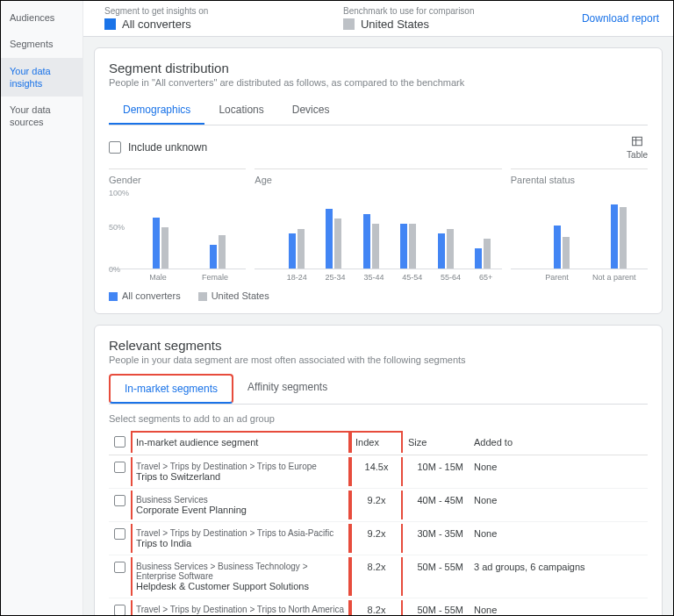 Image resolution: width=674 pixels, height=616 pixels. Describe the element at coordinates (395, 25) in the screenshot. I see `benchmark-value: United States` at that location.